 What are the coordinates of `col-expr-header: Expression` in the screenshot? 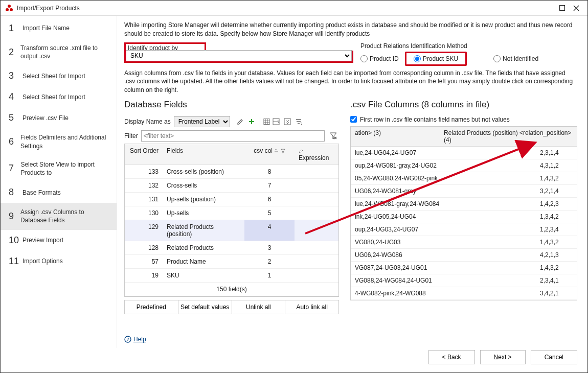 It's located at (316, 154).